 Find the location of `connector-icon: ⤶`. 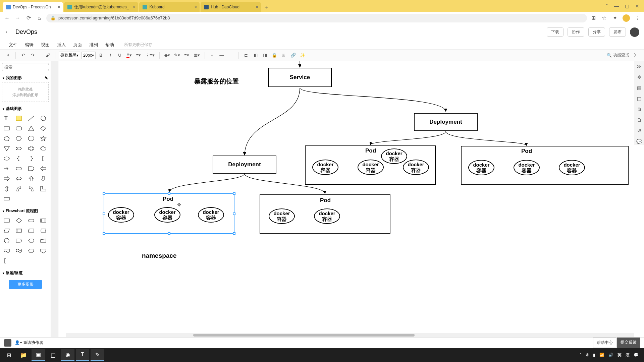

connector-icon: ⤶ is located at coordinates (212, 55).